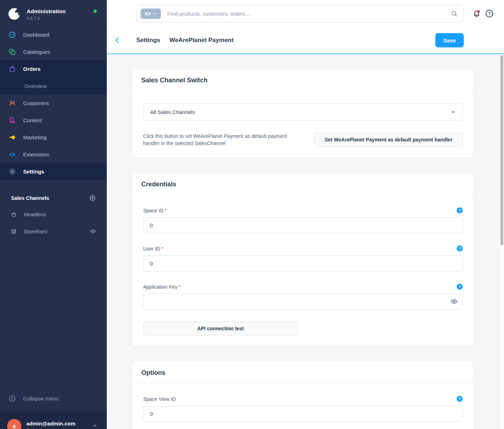  What do you see at coordinates (303, 414) in the screenshot?
I see `space-view-id-input` at bounding box center [303, 414].